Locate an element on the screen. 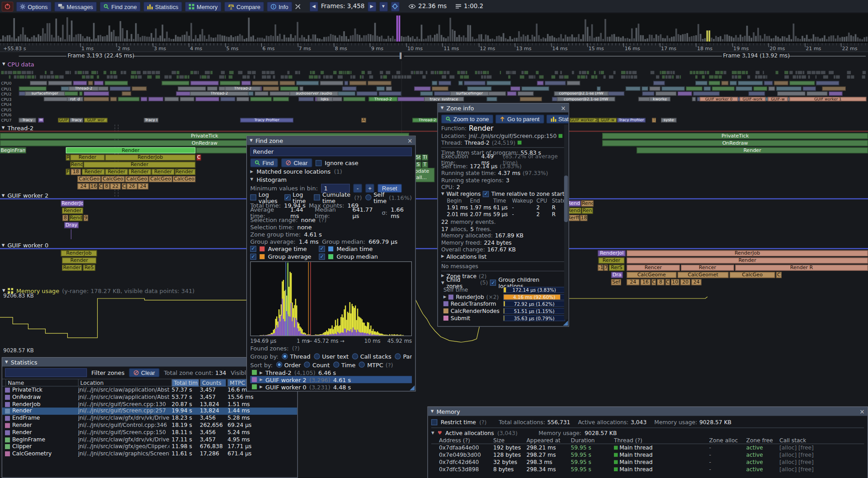 This screenshot has width=868, height=478. zone-7: 7 is located at coordinates (606, 268).